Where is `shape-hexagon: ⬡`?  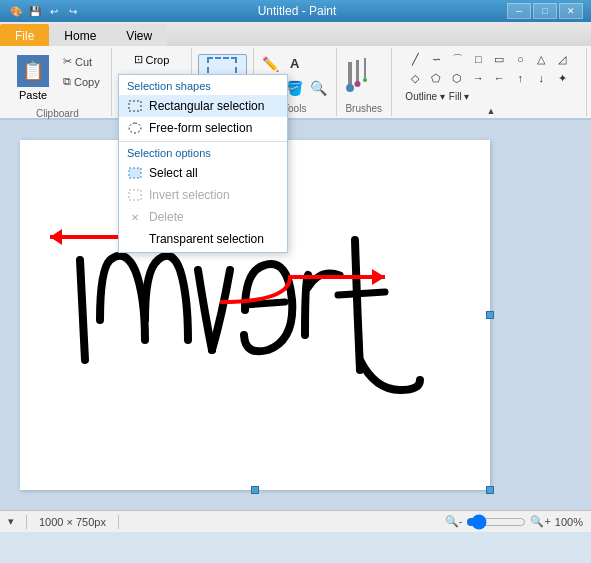 shape-hexagon: ⬡ is located at coordinates (457, 78).